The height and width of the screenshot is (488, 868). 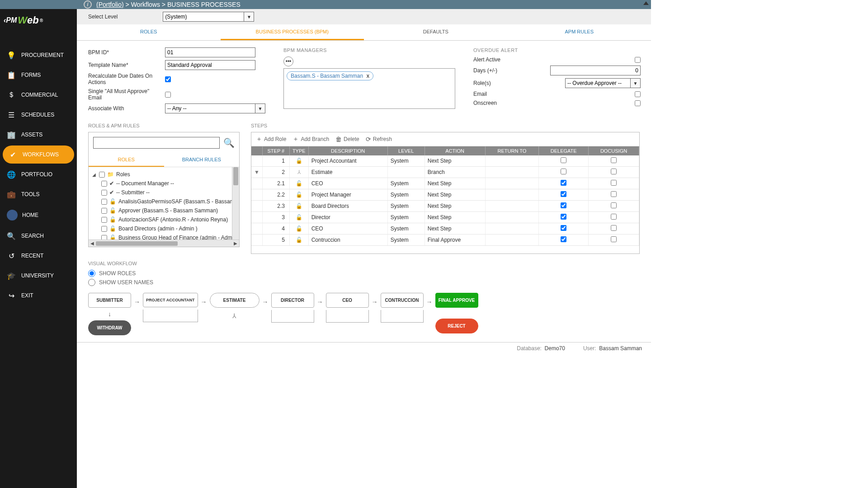 I want to click on nav-tools: 💼TOOLS, so click(x=38, y=194).